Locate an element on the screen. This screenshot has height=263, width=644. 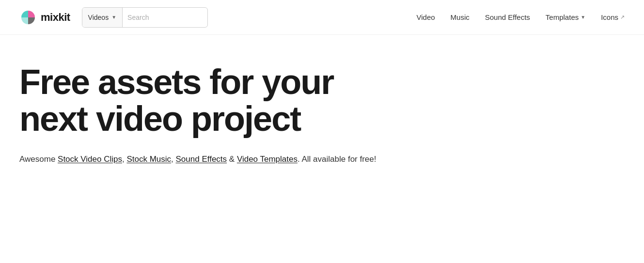
hero-link-stock-video-clips: Stock Video Clips is located at coordinates (90, 159).